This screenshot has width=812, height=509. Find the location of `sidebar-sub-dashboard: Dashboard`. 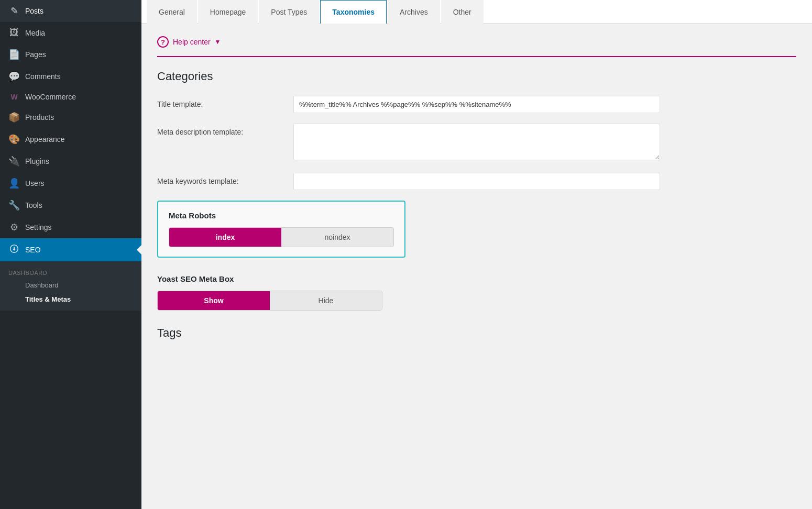

sidebar-sub-dashboard: Dashboard is located at coordinates (71, 285).